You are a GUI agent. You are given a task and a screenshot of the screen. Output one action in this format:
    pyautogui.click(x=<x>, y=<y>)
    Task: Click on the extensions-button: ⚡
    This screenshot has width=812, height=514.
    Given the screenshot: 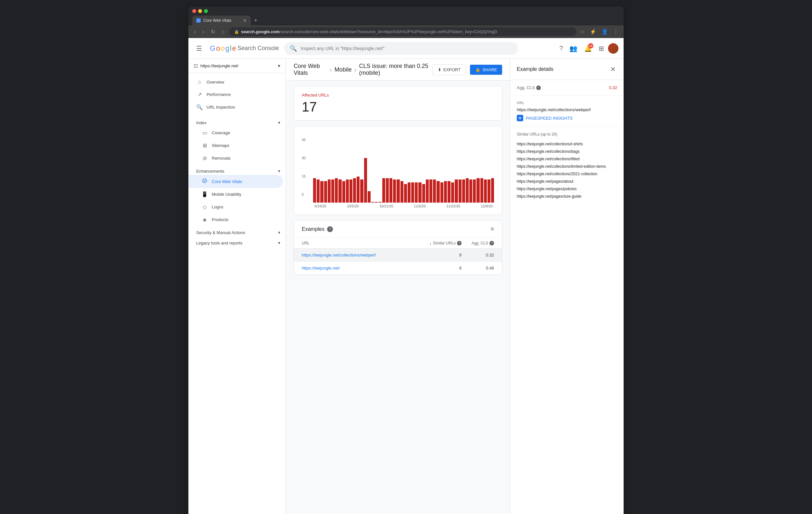 What is the action you would take?
    pyautogui.click(x=593, y=32)
    